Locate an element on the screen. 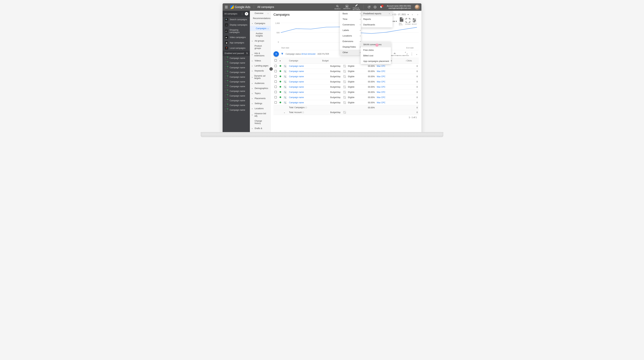 The width and height of the screenshot is (644, 360). menu-item-extensions: Extensions ▸ is located at coordinates (352, 41).